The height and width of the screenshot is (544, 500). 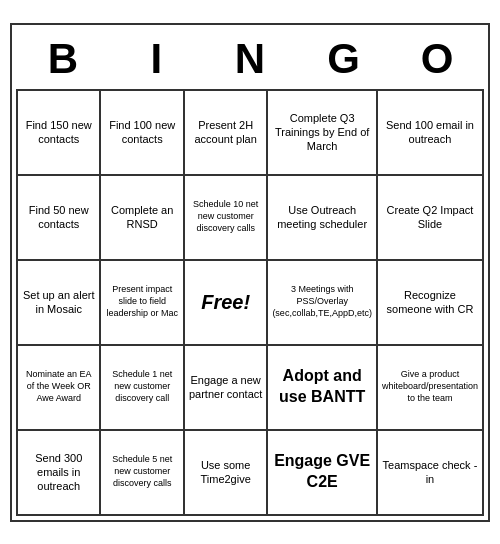 I want to click on bingo-letter-g: G, so click(x=344, y=59).